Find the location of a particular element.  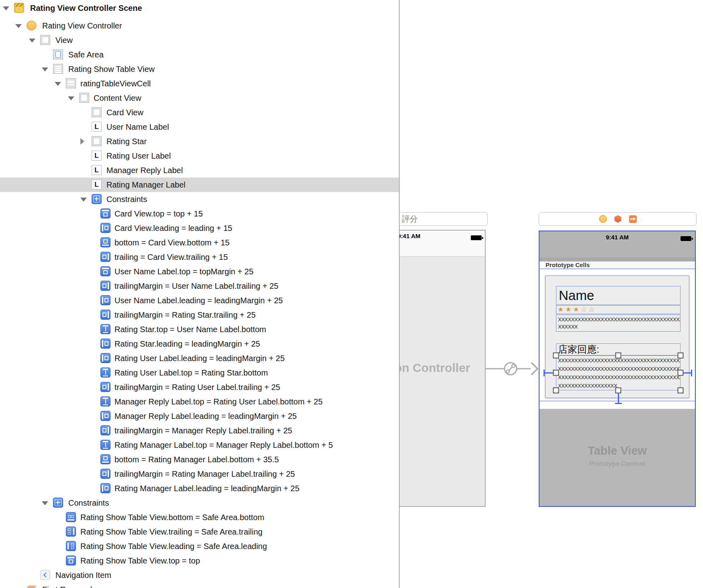

first-responder-icon is located at coordinates (618, 219).